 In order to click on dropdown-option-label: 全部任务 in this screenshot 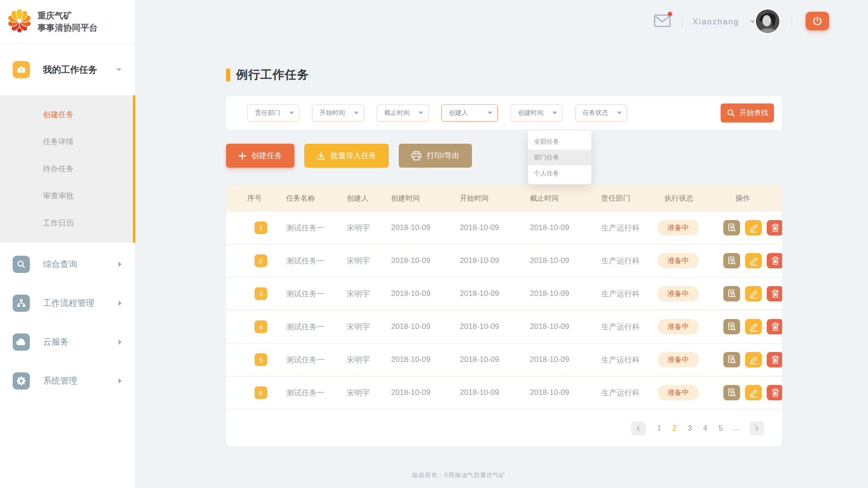, I will do `click(547, 141)`.